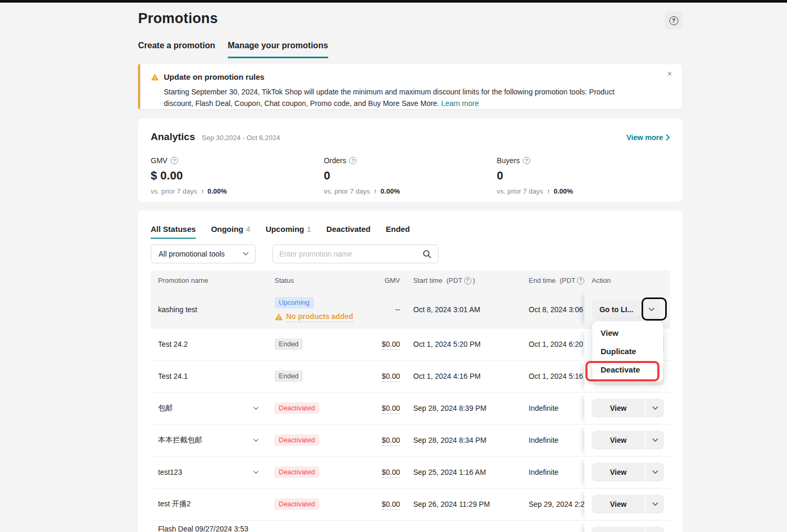 The height and width of the screenshot is (532, 787). What do you see at coordinates (648, 137) in the screenshot?
I see `view-more-link: View more` at bounding box center [648, 137].